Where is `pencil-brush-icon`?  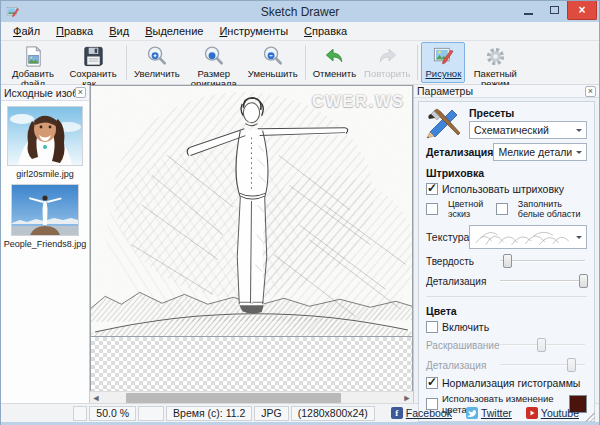 pencil-brush-icon is located at coordinates (444, 123).